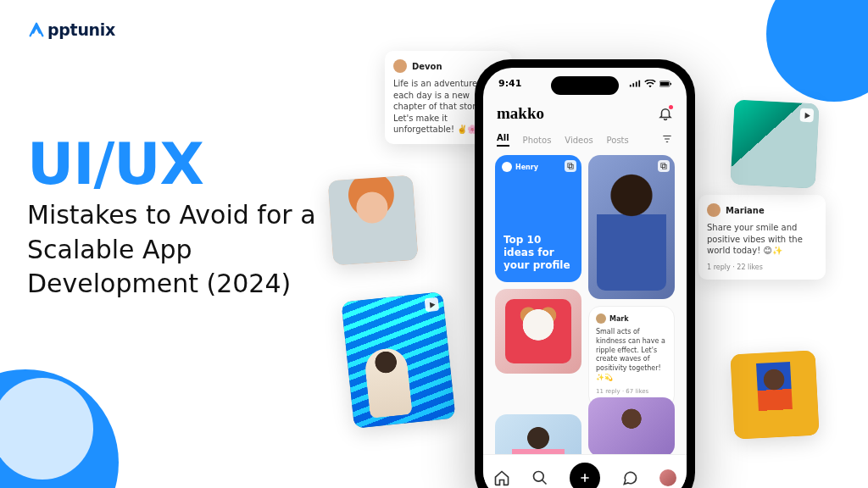  What do you see at coordinates (585, 476) in the screenshot?
I see `add-button` at bounding box center [585, 476].